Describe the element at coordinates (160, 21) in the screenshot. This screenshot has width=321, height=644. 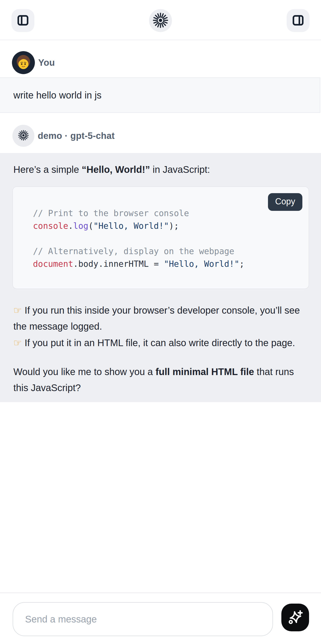
I see `starburst-icon` at that location.